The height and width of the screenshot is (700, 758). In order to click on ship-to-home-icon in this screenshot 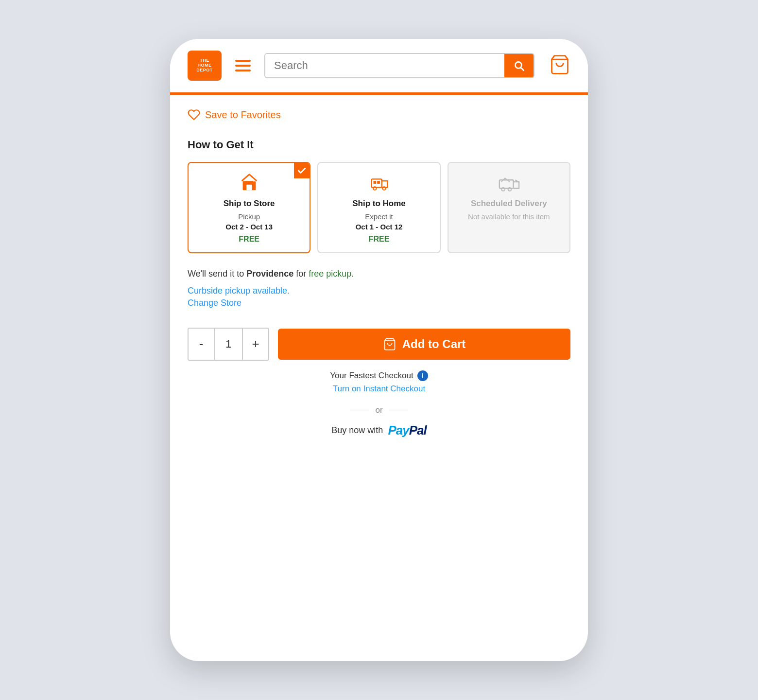, I will do `click(379, 183)`.